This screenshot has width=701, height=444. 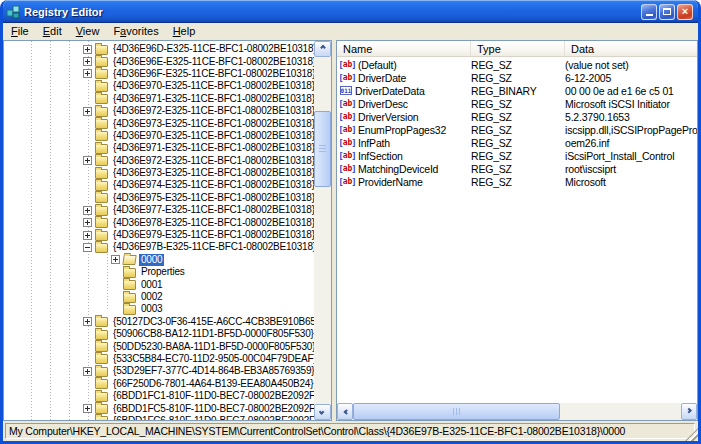 I want to click on minimize-button, so click(x=649, y=12).